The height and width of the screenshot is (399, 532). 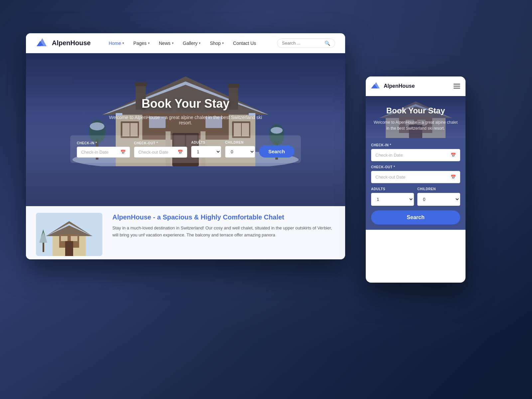 I want to click on mobile-checkout-placeholder: Check-out Date, so click(x=390, y=177).